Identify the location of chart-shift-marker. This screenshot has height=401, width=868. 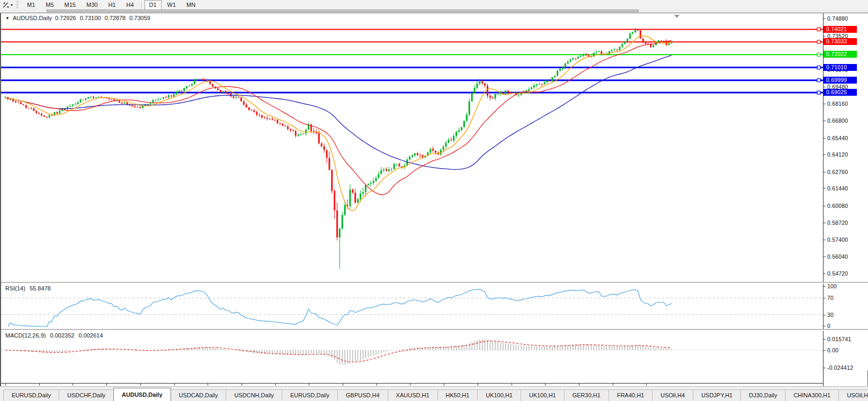
(677, 16).